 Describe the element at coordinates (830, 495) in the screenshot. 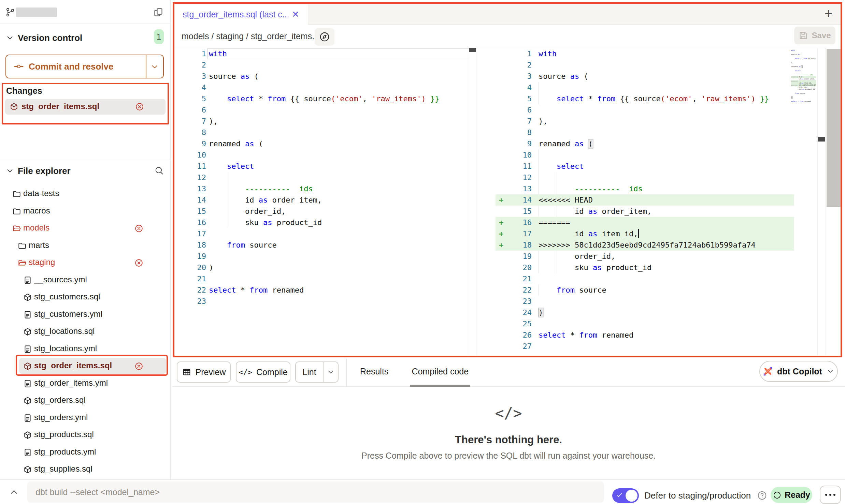

I see `more-options-button` at that location.